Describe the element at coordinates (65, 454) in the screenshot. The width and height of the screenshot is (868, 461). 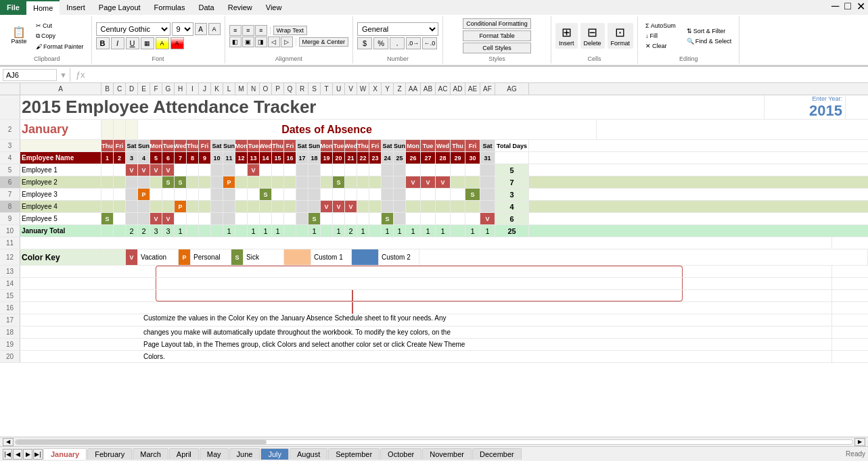
I see `sheet-tab-january: January` at that location.